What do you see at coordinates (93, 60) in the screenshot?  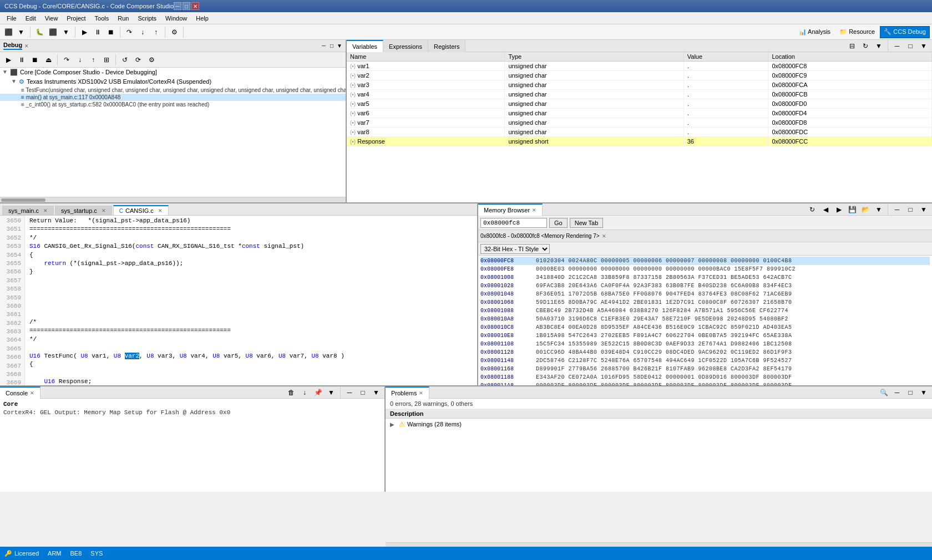 I see `debug-step-return-btn: ↑` at bounding box center [93, 60].